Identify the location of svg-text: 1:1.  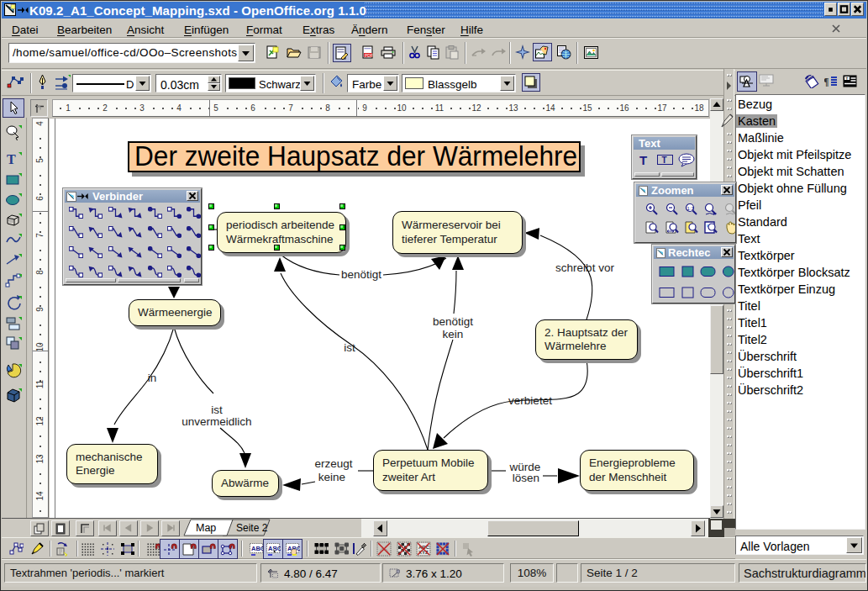
(691, 208).